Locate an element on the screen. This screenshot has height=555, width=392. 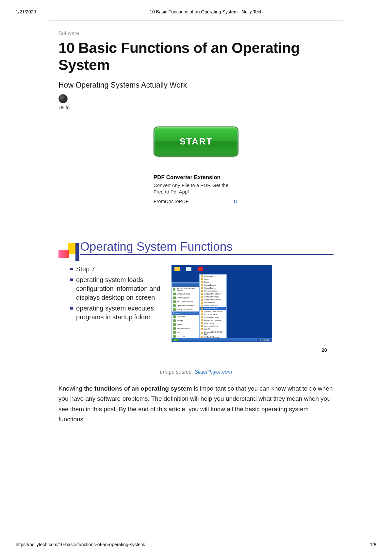
image-caption: Image source: SlidePlayer.com is located at coordinates (196, 372).